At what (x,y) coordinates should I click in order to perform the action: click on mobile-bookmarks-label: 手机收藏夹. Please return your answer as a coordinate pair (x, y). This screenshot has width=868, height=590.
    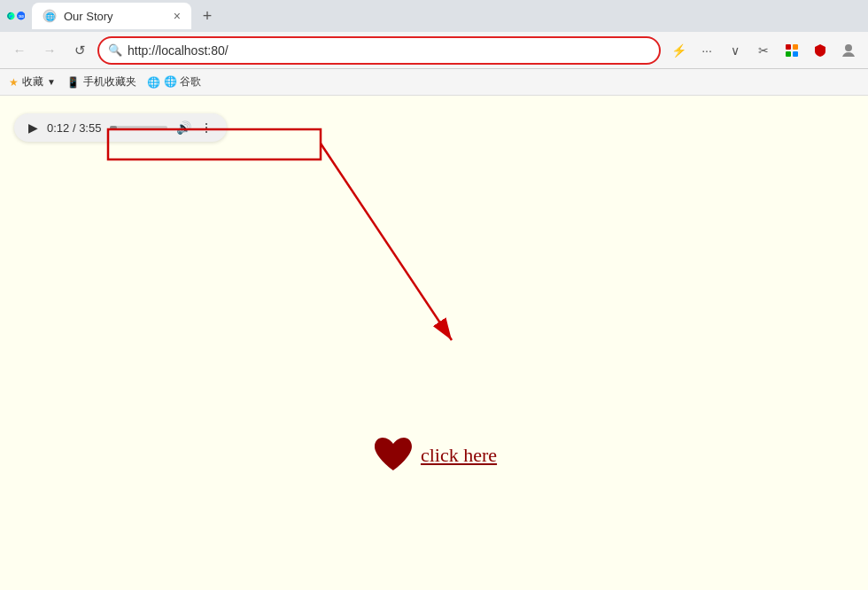
    Looking at the image, I should click on (110, 82).